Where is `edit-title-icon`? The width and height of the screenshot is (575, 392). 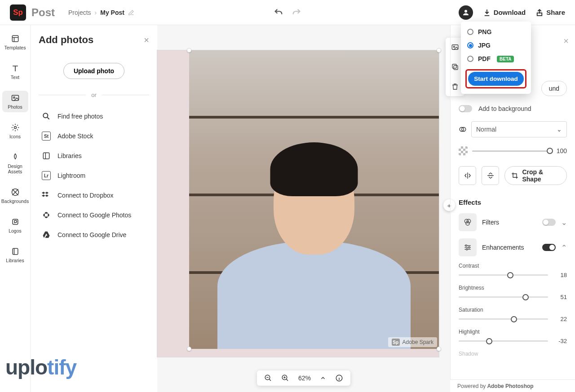 edit-title-icon is located at coordinates (131, 13).